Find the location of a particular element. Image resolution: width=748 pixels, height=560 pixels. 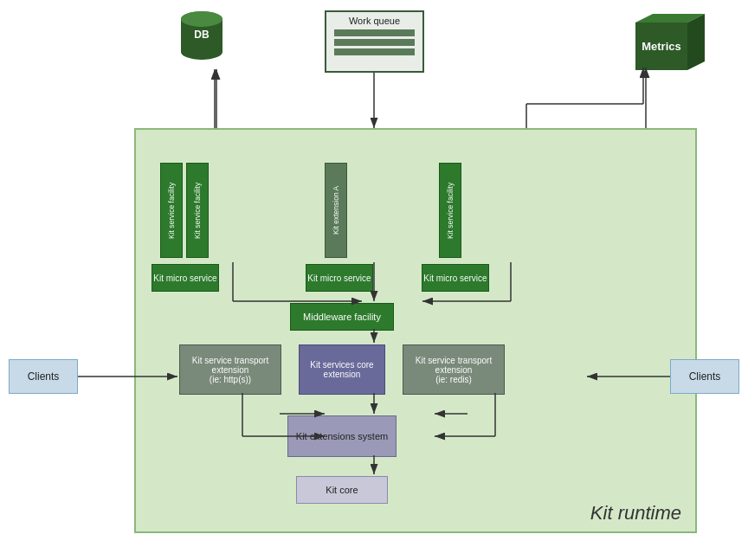

ext-system-box: Kit extensions system is located at coordinates (342, 436).